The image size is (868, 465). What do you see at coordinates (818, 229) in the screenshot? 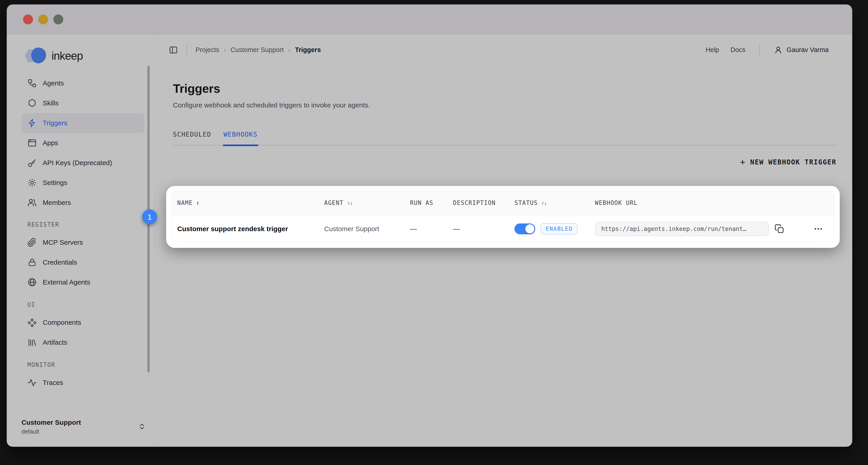
I see `ellipsis-icon` at bounding box center [818, 229].